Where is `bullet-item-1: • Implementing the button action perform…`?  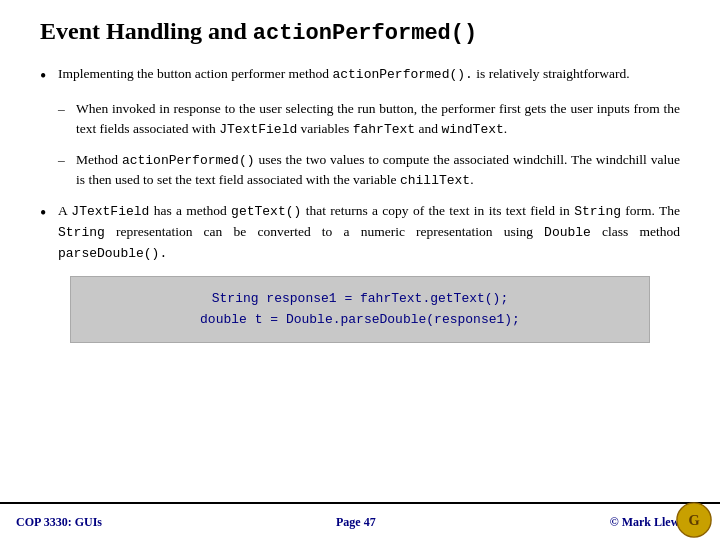
bullet-item-1: • Implementing the button action perform… is located at coordinates (360, 76).